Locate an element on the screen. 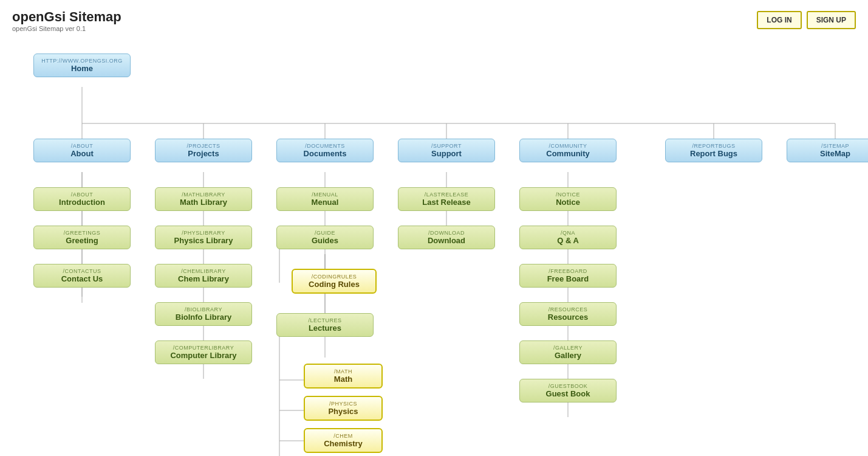  math-node: /MATH Math is located at coordinates (343, 376).